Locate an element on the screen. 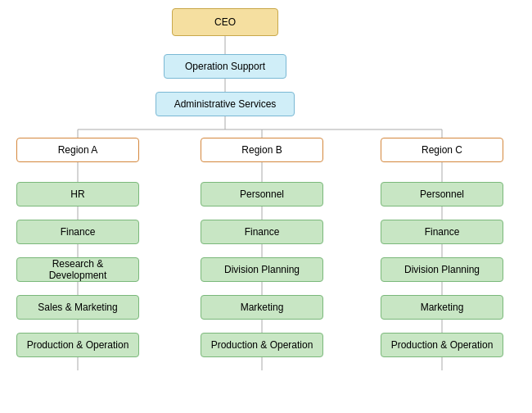 The image size is (532, 413). region-c-marketing: Marketing is located at coordinates (442, 307).